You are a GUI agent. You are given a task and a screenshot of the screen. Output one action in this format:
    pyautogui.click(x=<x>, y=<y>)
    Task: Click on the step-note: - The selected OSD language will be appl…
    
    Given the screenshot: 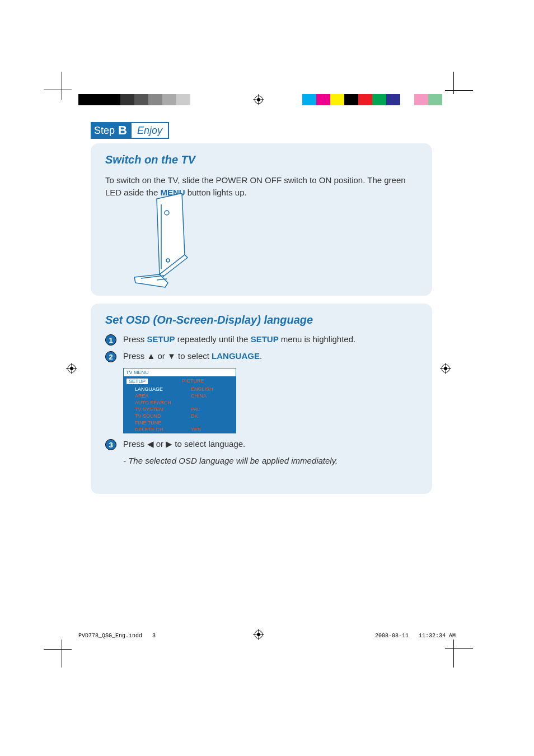 What is the action you would take?
    pyautogui.click(x=270, y=460)
    